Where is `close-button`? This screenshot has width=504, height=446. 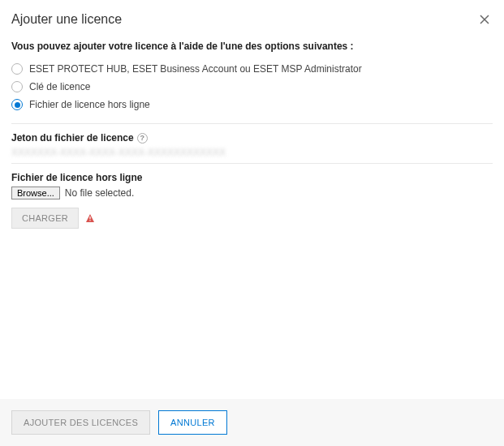 close-button is located at coordinates (485, 19).